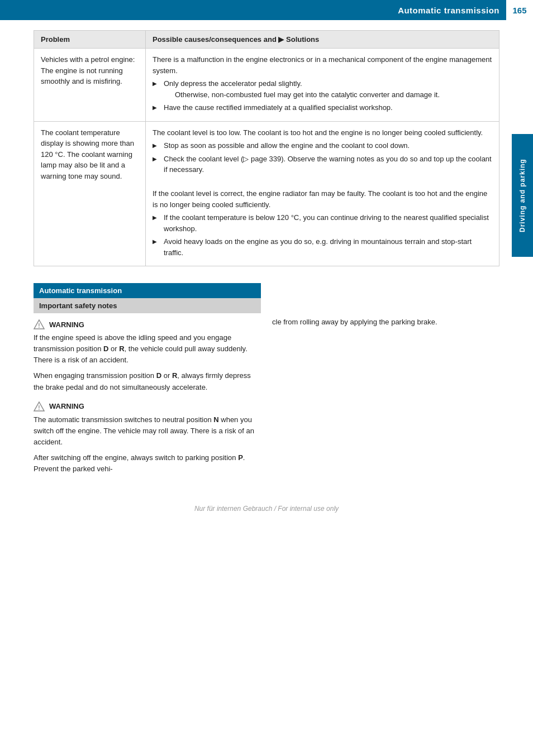  What do you see at coordinates (90, 40) in the screenshot?
I see `col1-header: Problem` at bounding box center [90, 40].